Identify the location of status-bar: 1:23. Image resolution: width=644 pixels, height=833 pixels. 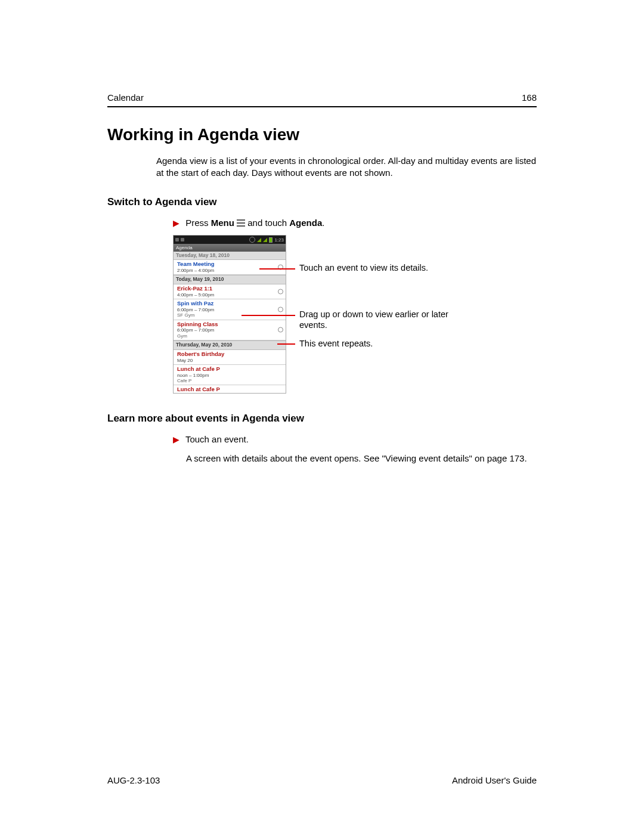
(230, 240).